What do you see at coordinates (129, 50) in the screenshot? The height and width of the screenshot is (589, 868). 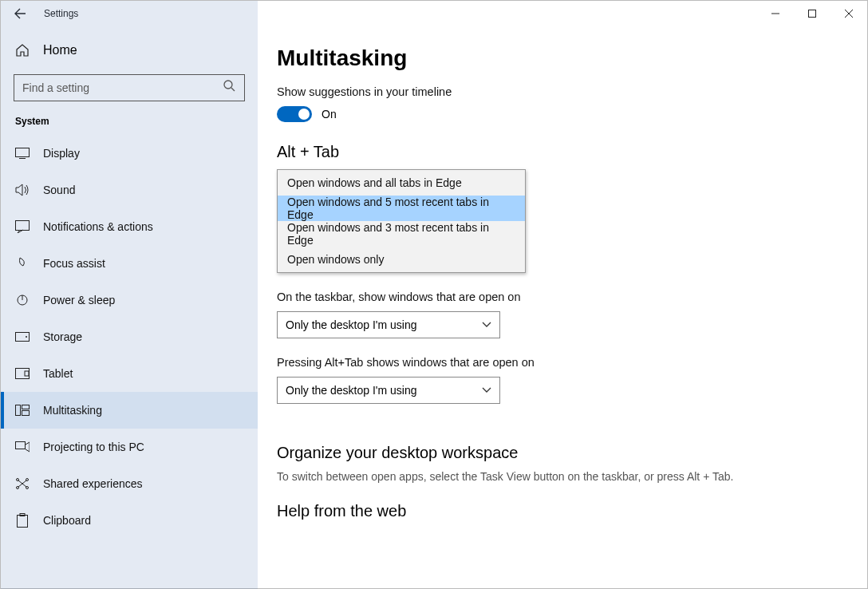 I see `sidebar-home: Home` at bounding box center [129, 50].